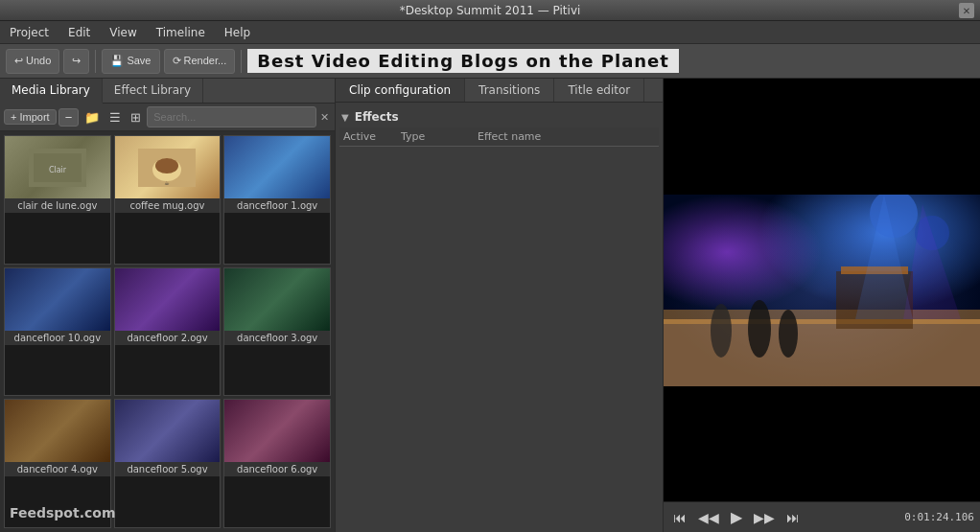 The height and width of the screenshot is (532, 980). Describe the element at coordinates (377, 117) in the screenshot. I see `effects-title: Effects` at that location.